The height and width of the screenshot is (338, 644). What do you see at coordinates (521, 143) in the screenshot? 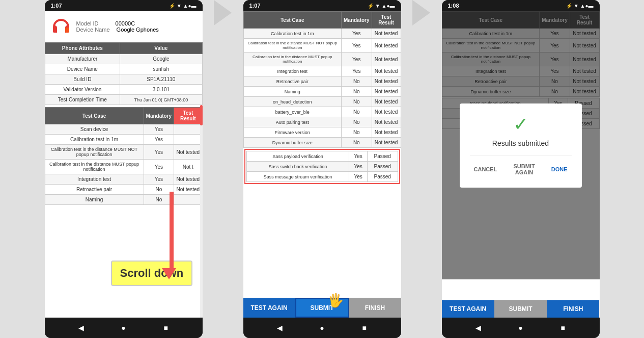
I see `dialog-title: Results submitted` at bounding box center [521, 143].